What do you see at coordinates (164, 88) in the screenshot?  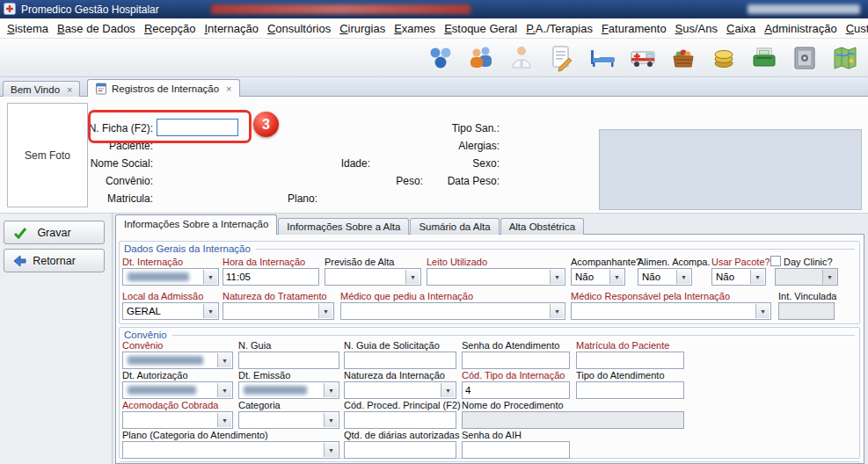 I see `tab-registros-internacao: Registros de Internação ×` at bounding box center [164, 88].